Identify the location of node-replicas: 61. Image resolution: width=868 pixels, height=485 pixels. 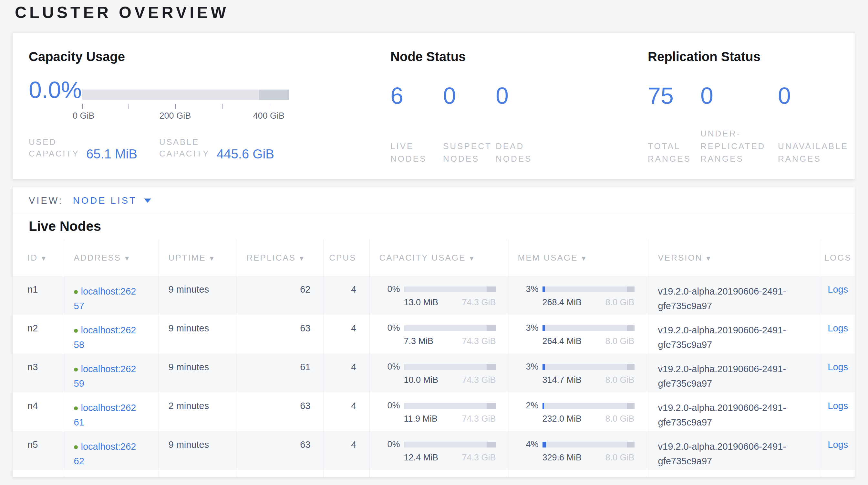
(280, 373).